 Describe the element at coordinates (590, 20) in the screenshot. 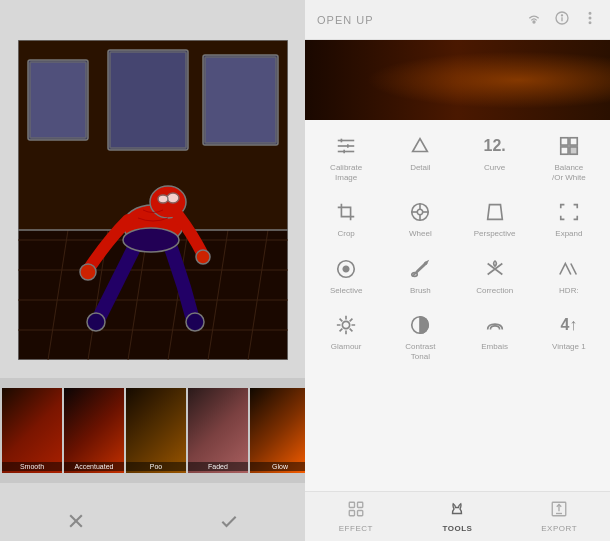

I see `menu-icon` at that location.